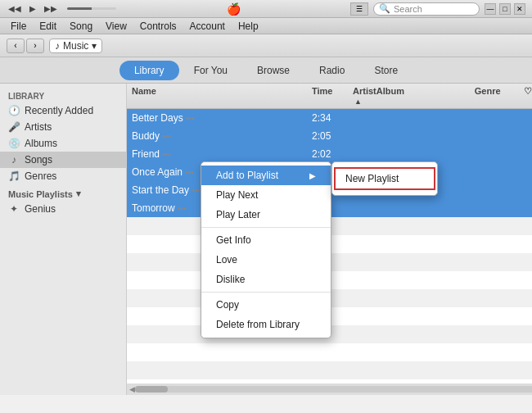 Image resolution: width=532 pixels, height=413 pixels. What do you see at coordinates (266, 9) in the screenshot?
I see `title-bar: ◀◀ ▶ ▶▶ 🍎 ☰ 🔍 Search — □ ✕` at bounding box center [266, 9].